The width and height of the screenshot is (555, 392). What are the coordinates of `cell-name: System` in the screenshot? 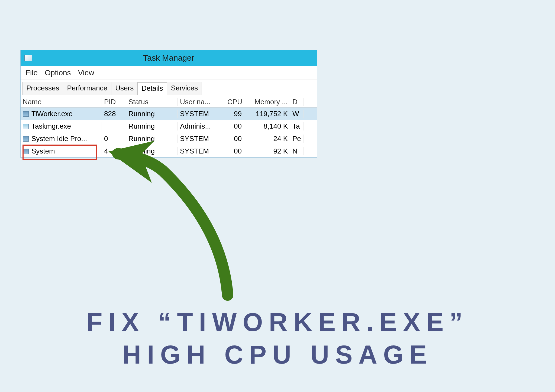 It's located at (61, 151).